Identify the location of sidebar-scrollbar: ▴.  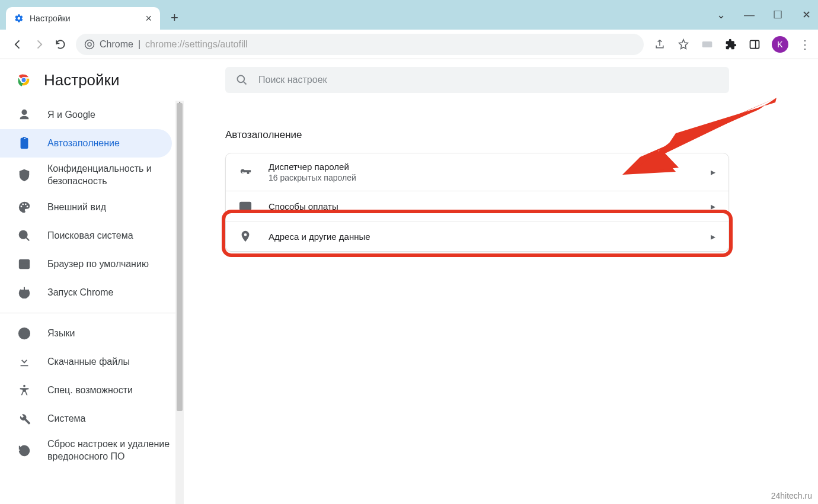
(180, 302).